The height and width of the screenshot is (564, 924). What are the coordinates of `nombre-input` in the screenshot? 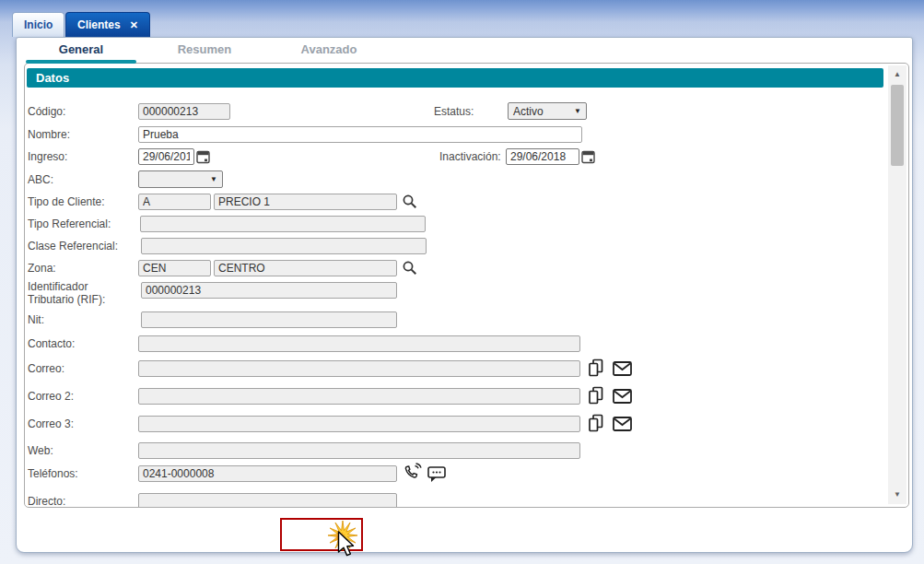 It's located at (360, 135).